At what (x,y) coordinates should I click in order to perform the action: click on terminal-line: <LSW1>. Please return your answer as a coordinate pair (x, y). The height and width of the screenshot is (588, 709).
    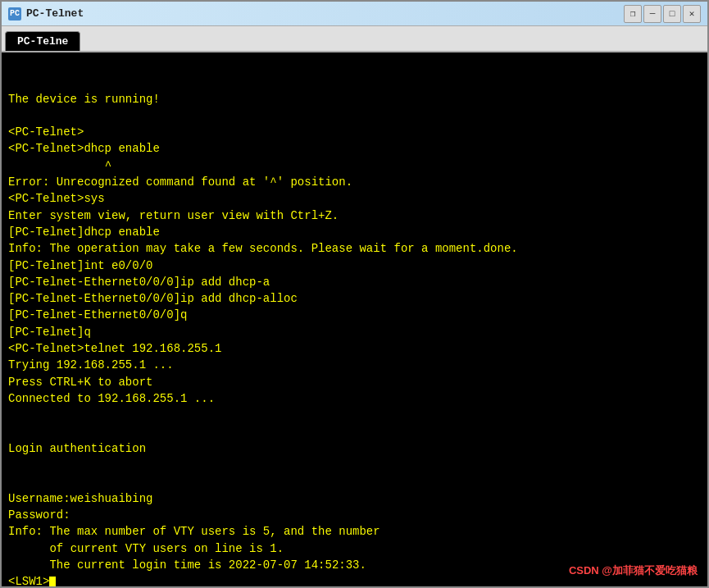
    Looking at the image, I should click on (354, 580).